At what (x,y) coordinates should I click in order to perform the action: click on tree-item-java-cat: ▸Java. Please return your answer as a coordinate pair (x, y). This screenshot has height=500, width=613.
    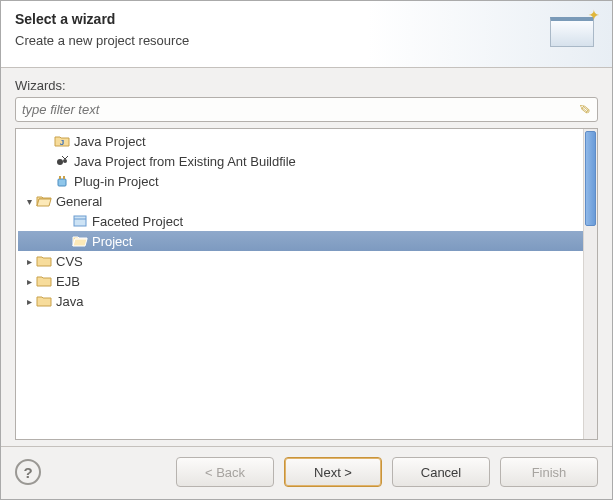
    Looking at the image, I should click on (300, 301).